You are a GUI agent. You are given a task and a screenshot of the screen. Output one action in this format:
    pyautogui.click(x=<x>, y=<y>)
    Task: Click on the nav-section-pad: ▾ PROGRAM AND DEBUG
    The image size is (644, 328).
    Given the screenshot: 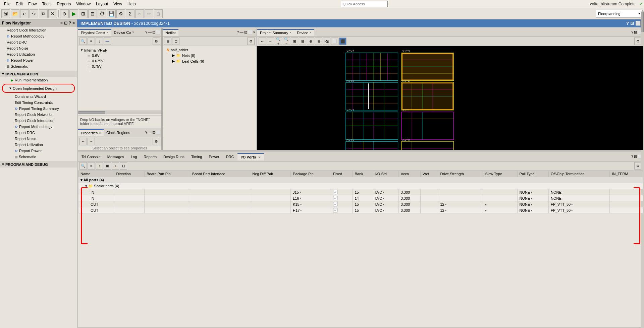 What is the action you would take?
    pyautogui.click(x=38, y=164)
    